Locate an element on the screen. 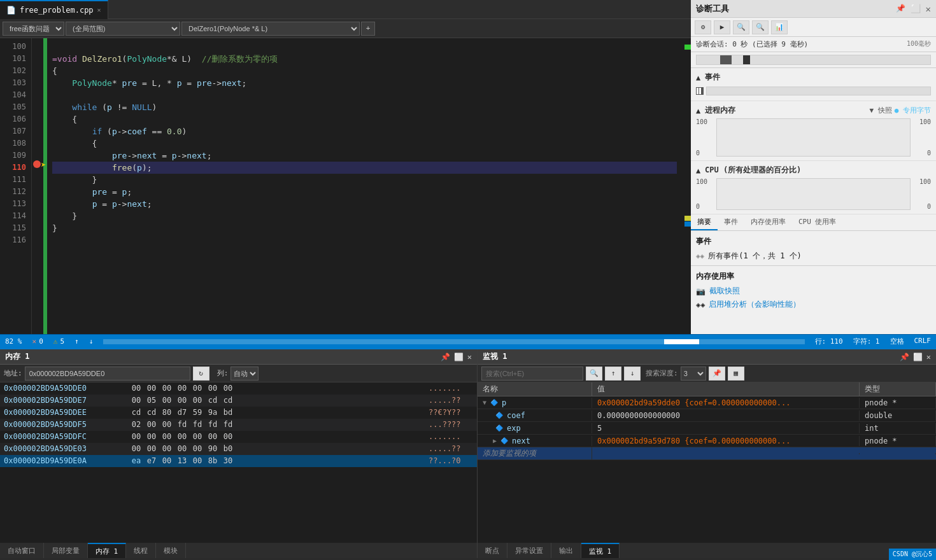 This screenshot has height=560, width=936. watch-nav-up: ↑ is located at coordinates (613, 374).